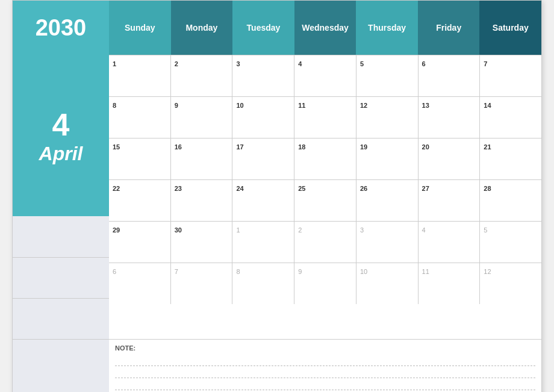  I want to click on day-cell: 28, so click(511, 201).